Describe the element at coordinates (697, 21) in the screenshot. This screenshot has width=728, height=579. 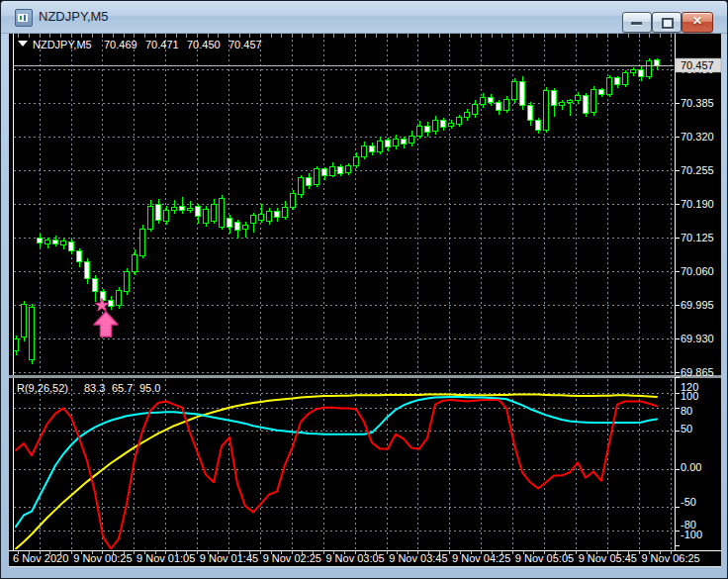
I see `close-icon: ✕` at that location.